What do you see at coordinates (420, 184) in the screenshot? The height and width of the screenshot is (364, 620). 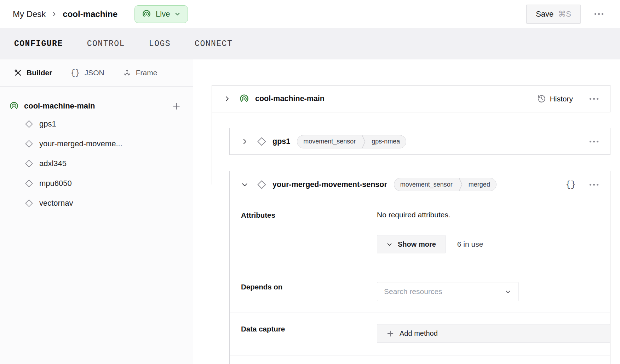 I see `merged-sensor-card-header: your-merged-movement-sensor movement_sen…` at bounding box center [420, 184].